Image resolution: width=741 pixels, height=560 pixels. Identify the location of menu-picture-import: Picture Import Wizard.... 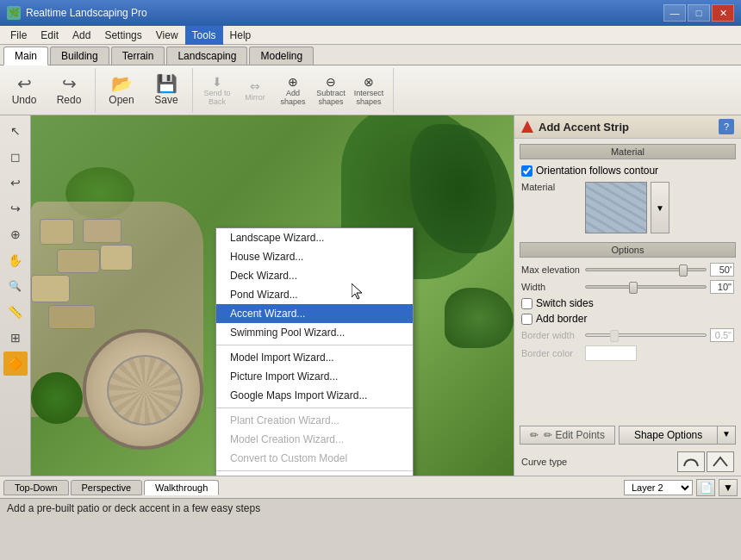
(314, 376).